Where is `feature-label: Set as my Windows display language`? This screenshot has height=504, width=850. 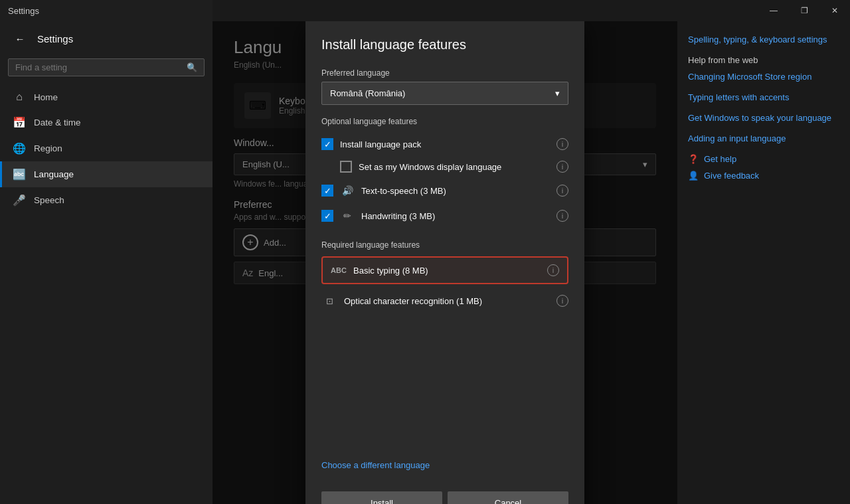
feature-label: Set as my Windows display language is located at coordinates (454, 167).